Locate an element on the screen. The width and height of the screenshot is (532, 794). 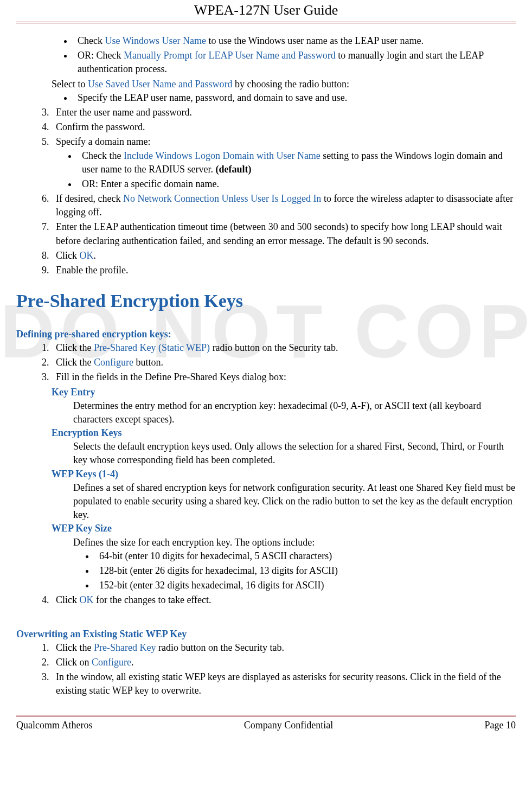
definition-text: Defines the size for each encryption key… is located at coordinates (294, 564).